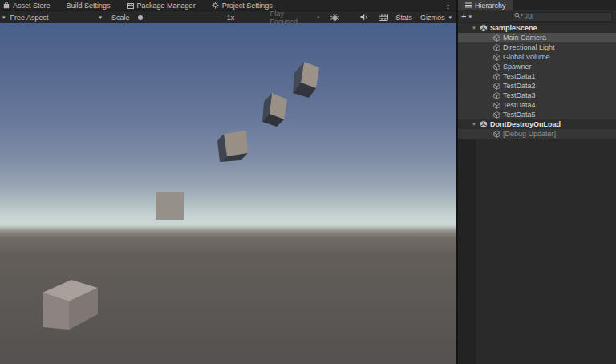 The height and width of the screenshot is (364, 616). I want to click on hierarchy-item-label: SampleScene, so click(513, 28).